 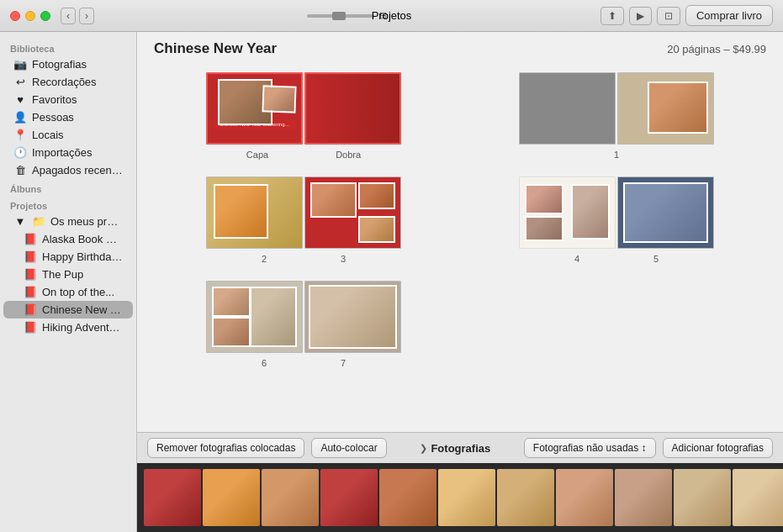 I want to click on bottom-toolbar: Remover fotografias colocadas Auto-coloc…, so click(x=460, y=447).